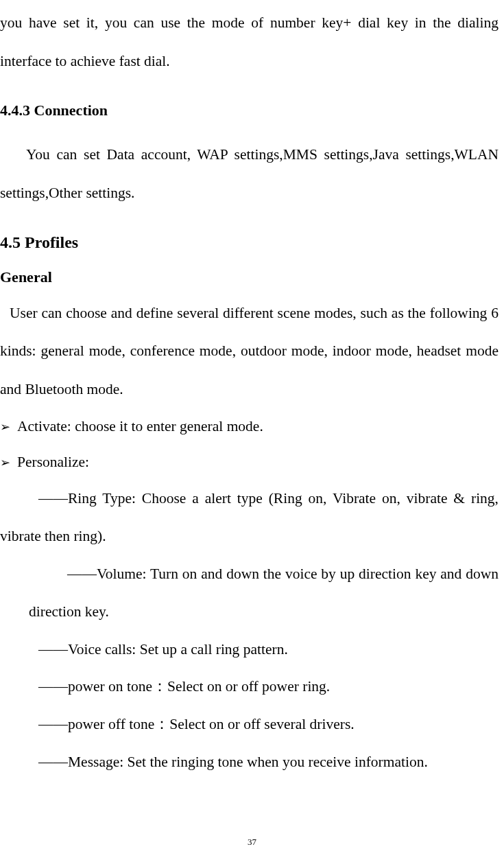 This screenshot has height=860, width=504. What do you see at coordinates (250, 518) in the screenshot?
I see `sub-ring-type: ——Ring Type: Choose a alert type (Ring o…` at bounding box center [250, 518].